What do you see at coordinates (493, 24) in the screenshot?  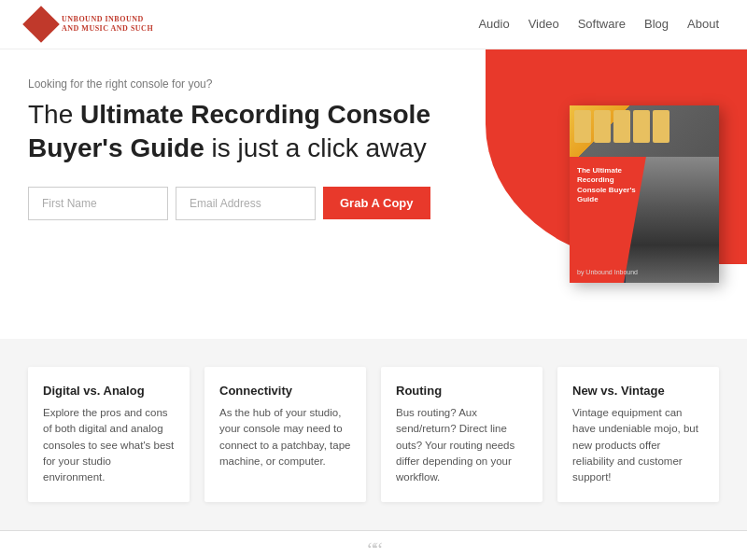 I see `nav-audio: Audio` at bounding box center [493, 24].